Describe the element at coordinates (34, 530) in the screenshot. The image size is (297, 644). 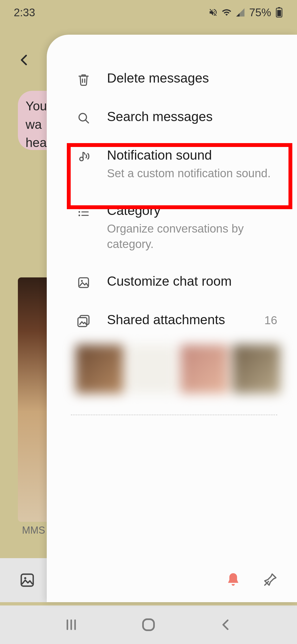
I see `mms-label: MMS` at that location.